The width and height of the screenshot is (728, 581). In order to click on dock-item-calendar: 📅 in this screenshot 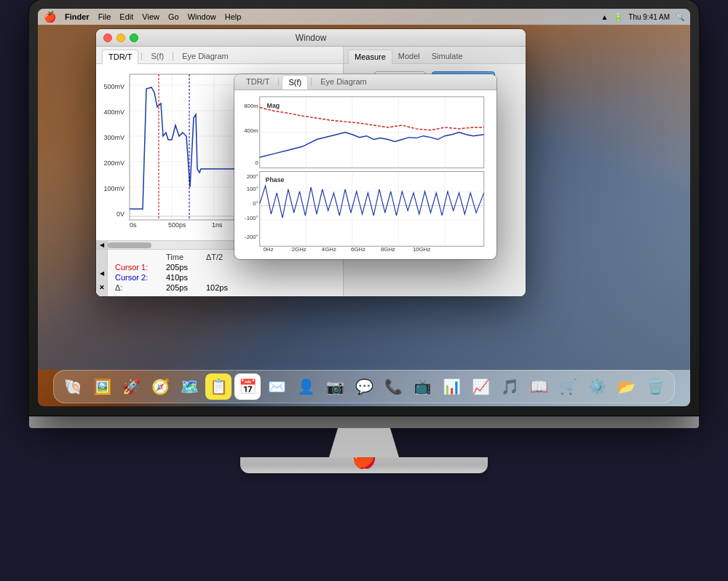, I will do `click(248, 387)`.